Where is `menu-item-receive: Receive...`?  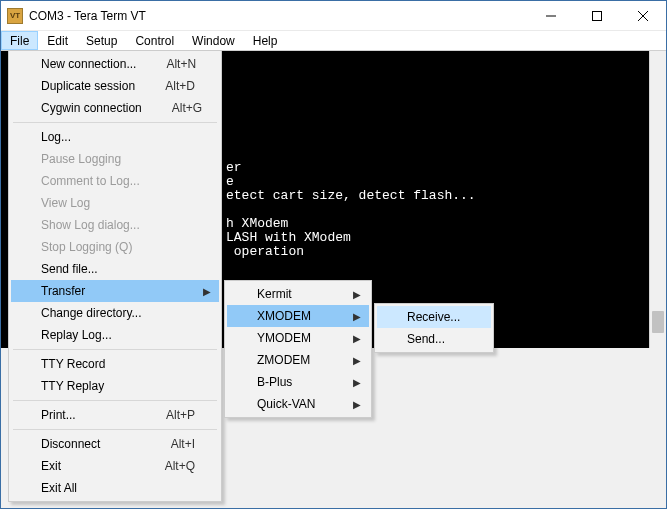
menu-item-receive: Receive... is located at coordinates (434, 317).